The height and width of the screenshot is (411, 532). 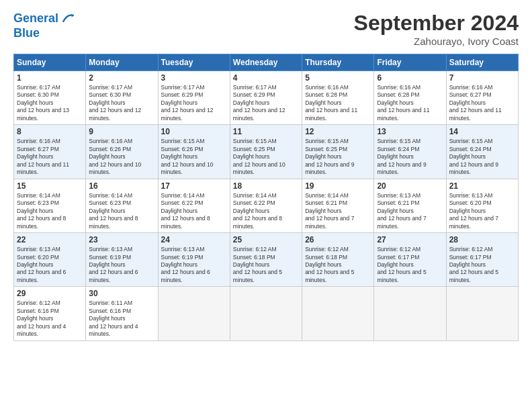 I want to click on day-number: 16, so click(x=122, y=186).